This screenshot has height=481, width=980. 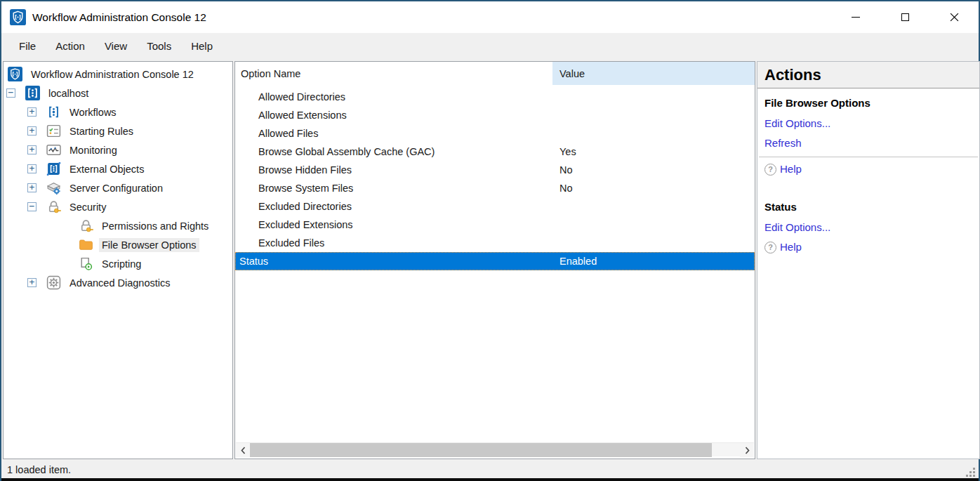 I want to click on tree-item-starting-rules: + Starting Rules, so click(x=118, y=131).